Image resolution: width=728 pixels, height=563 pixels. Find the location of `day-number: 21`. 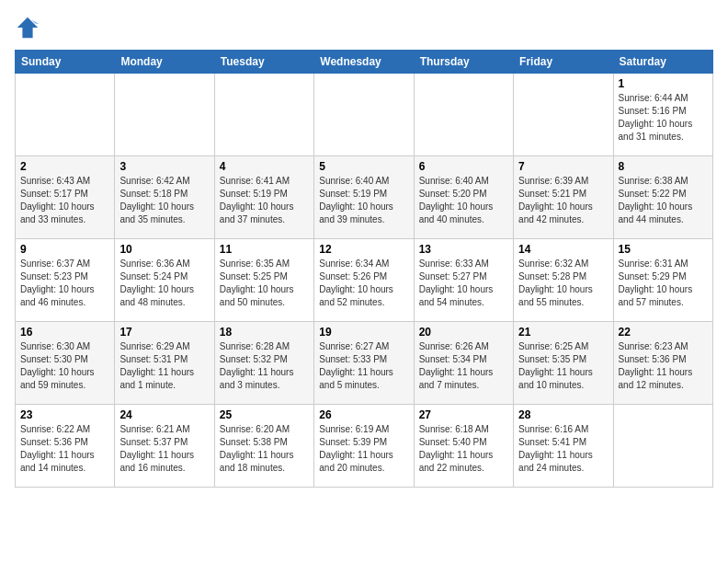

day-number: 21 is located at coordinates (563, 332).